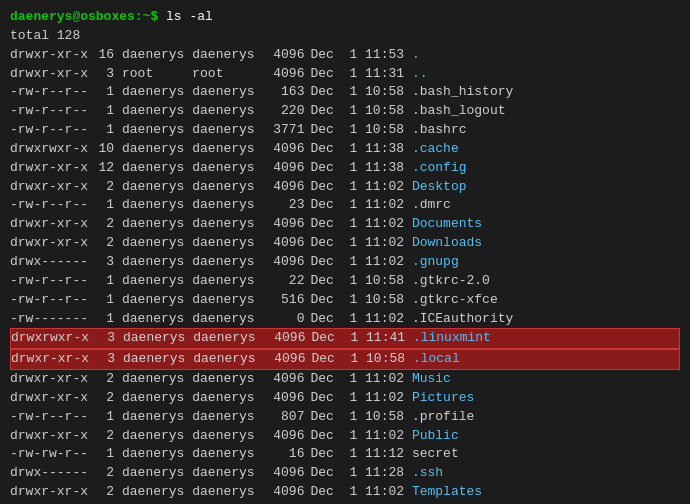 This screenshot has height=504, width=690. I want to click on file-size: 0, so click(283, 320).